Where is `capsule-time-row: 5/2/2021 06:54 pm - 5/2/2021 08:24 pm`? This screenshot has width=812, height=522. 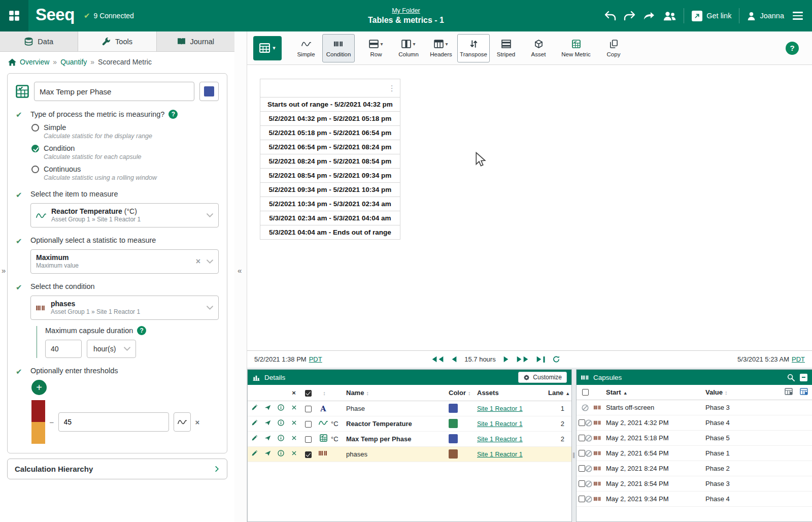
capsule-time-row: 5/2/2021 06:54 pm - 5/2/2021 08:24 pm is located at coordinates (330, 147).